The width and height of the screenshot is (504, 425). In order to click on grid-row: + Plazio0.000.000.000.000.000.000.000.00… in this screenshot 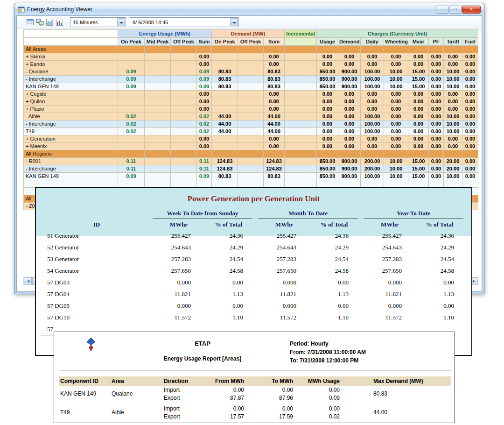, I will do `click(251, 109)`.